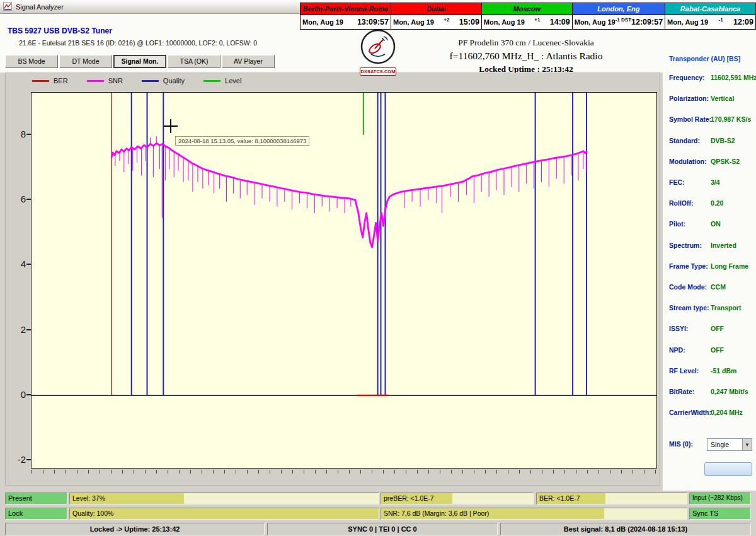 The height and width of the screenshot is (536, 756). I want to click on tp-field-npd: NPD:OFF, so click(709, 352).